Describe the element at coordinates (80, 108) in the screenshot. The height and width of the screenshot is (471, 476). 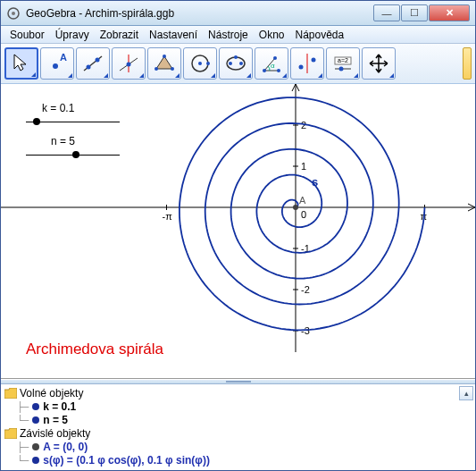
I see `slider-k-label: k = 0.1` at that location.